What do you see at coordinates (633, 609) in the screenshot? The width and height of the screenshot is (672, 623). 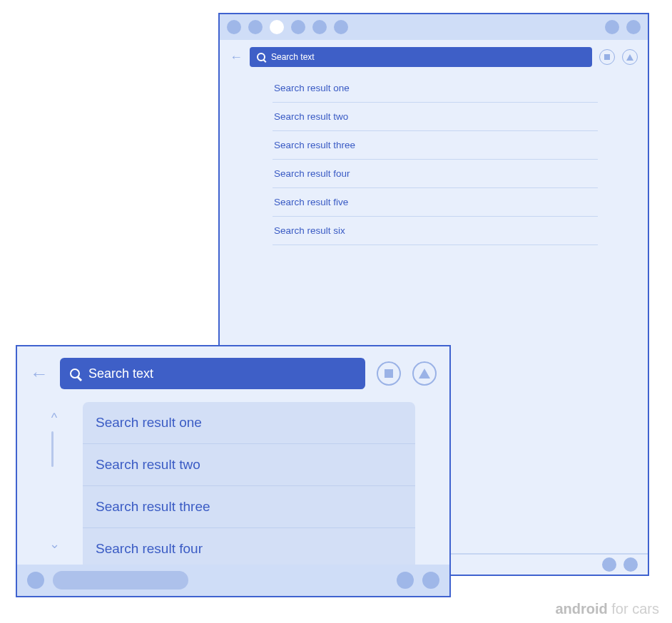 I see `watermark-suffix: for cars` at bounding box center [633, 609].